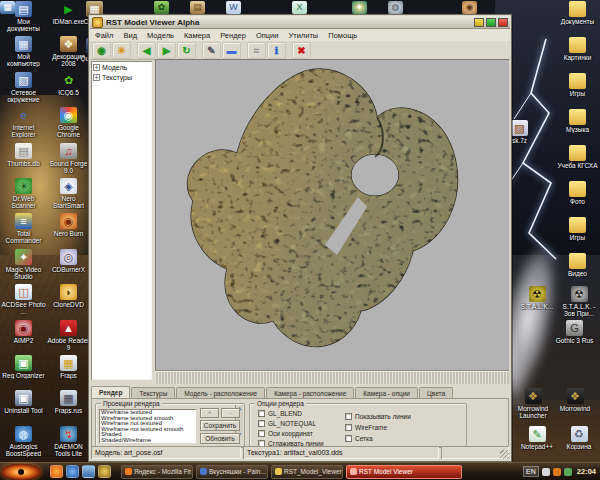  I want to click on desktop-icon: e Internet Explorer, so click(24, 124).